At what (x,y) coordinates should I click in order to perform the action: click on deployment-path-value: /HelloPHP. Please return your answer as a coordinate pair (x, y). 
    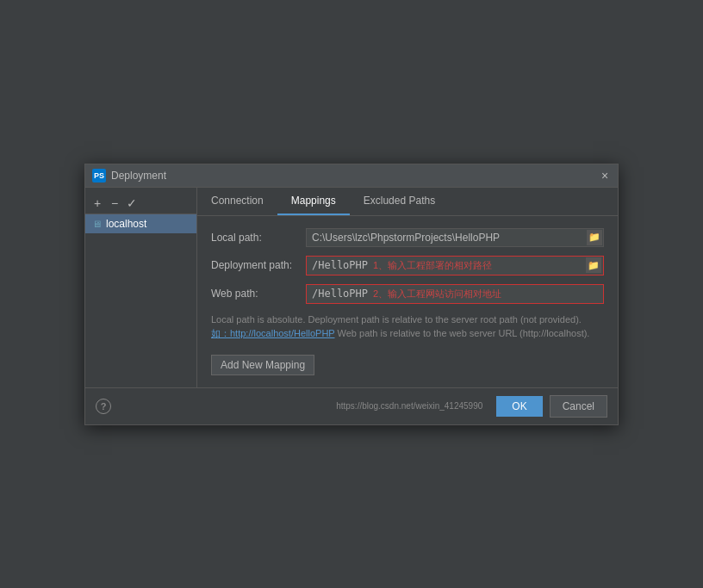
    Looking at the image, I should click on (339, 265).